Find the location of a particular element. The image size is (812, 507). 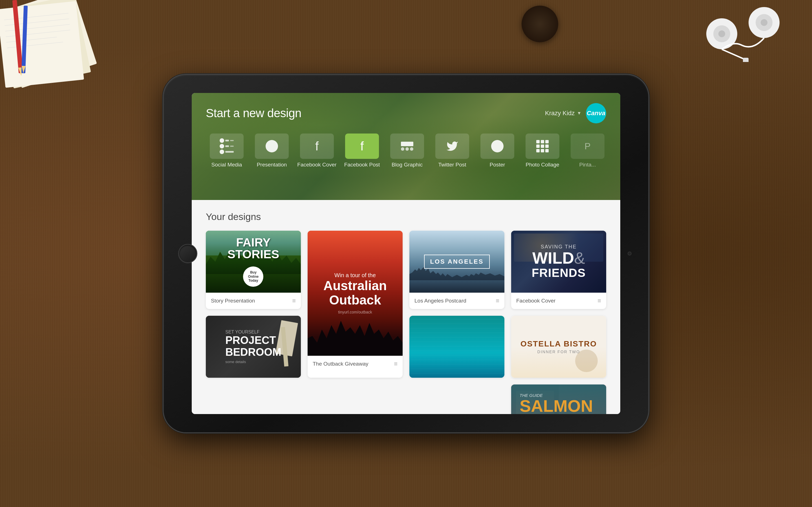

project-bedroom-image: SET YOURSELF PROJECTBEDROOM some details is located at coordinates (253, 347).